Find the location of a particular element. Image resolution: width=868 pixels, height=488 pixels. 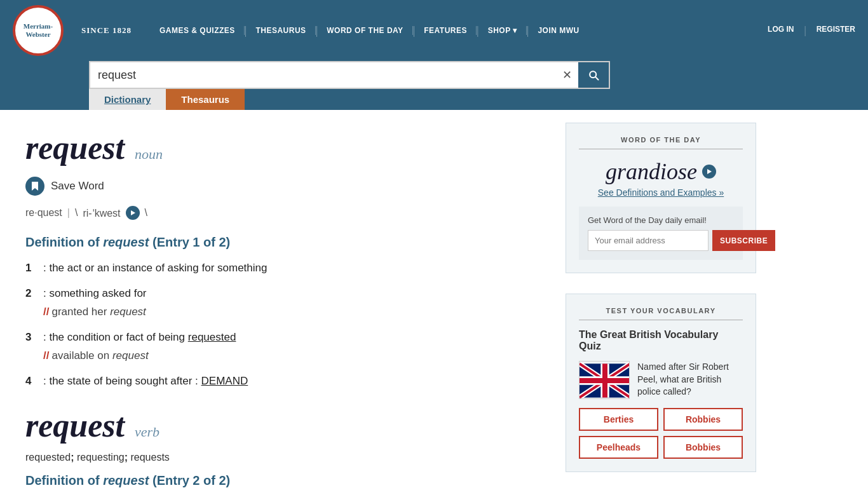

word-heading-1: request noun is located at coordinates (283, 147).